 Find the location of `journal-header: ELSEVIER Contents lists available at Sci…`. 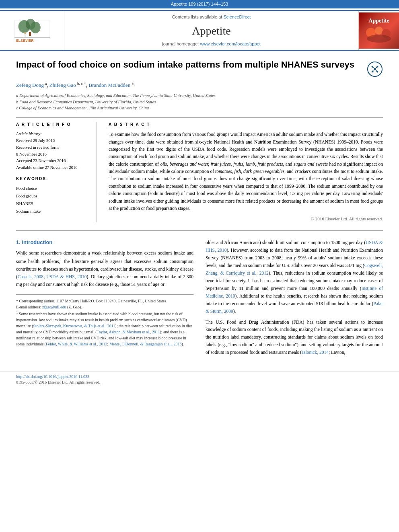

journal-header: ELSEVIER Contents lists available at Sci… is located at coordinates (200, 31).